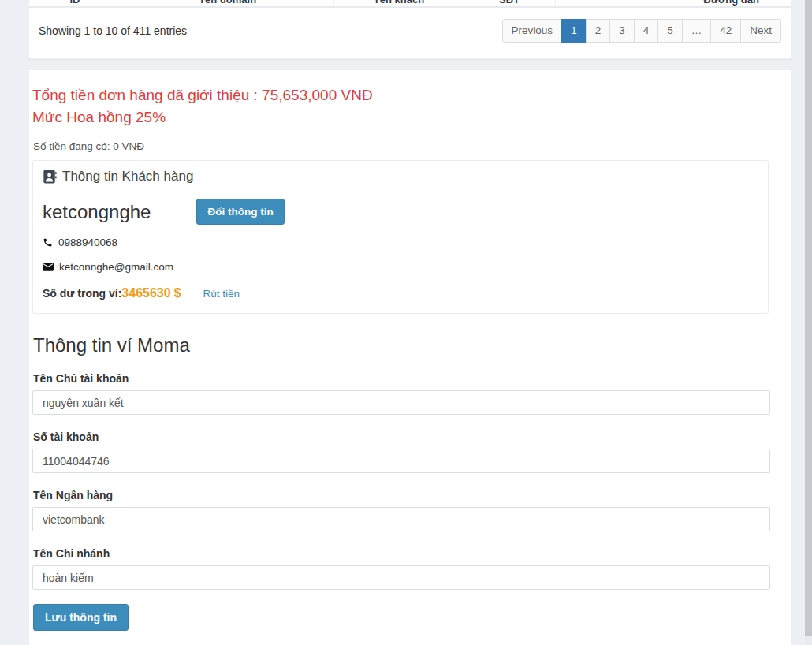  I want to click on change-info-button: Đổi thông tin, so click(240, 211).